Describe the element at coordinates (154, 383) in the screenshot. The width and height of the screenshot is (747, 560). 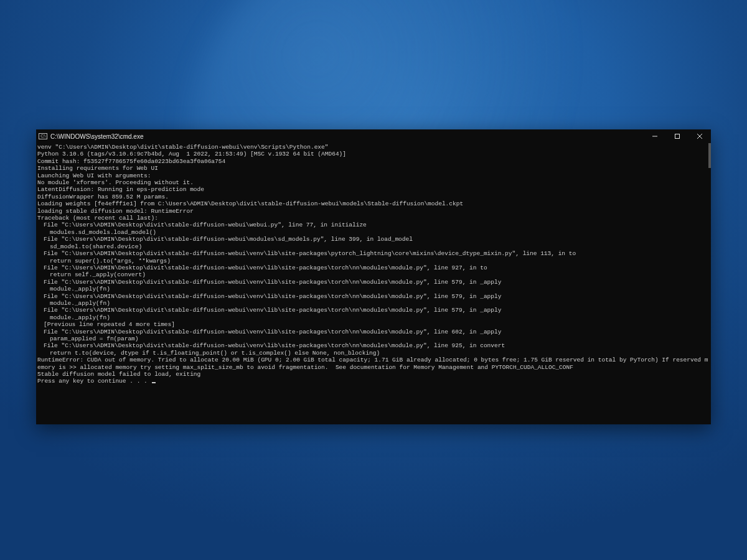
I see `cursor` at that location.